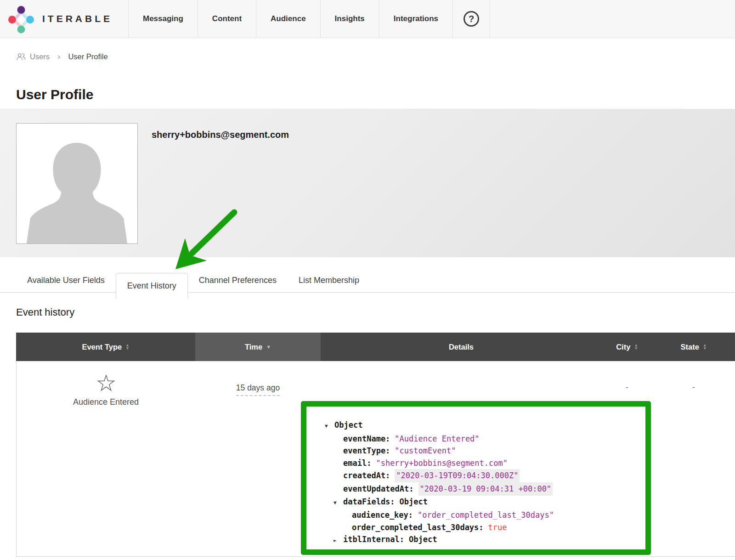 This screenshot has height=560, width=735. I want to click on json-line: order_completed_last_30days: true, so click(483, 527).